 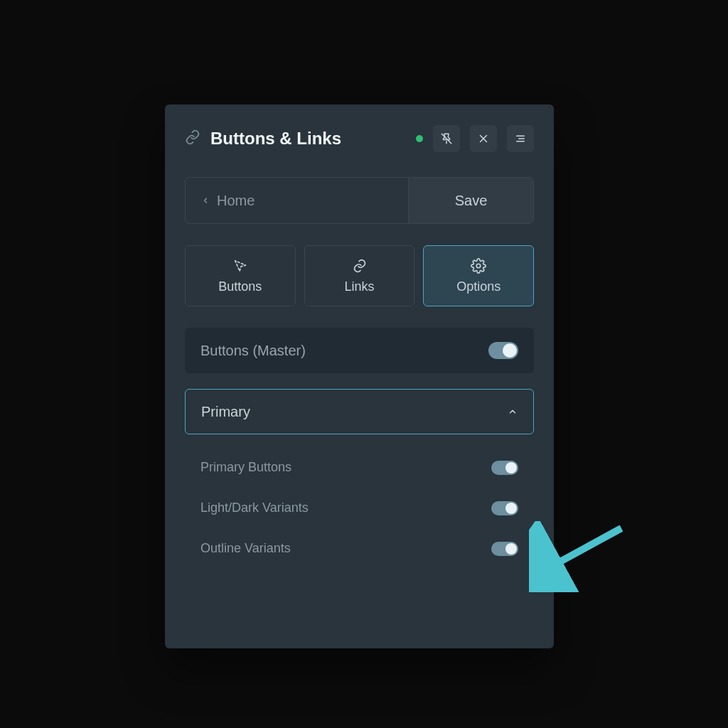 I want to click on option-label: Outline Variants, so click(x=246, y=549).